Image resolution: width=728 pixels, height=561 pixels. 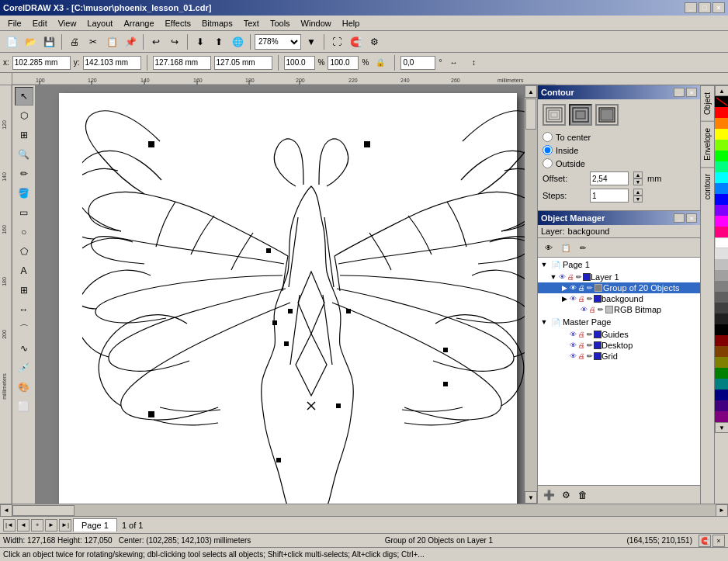 What do you see at coordinates (68, 23) in the screenshot?
I see `menu-view: View` at bounding box center [68, 23].